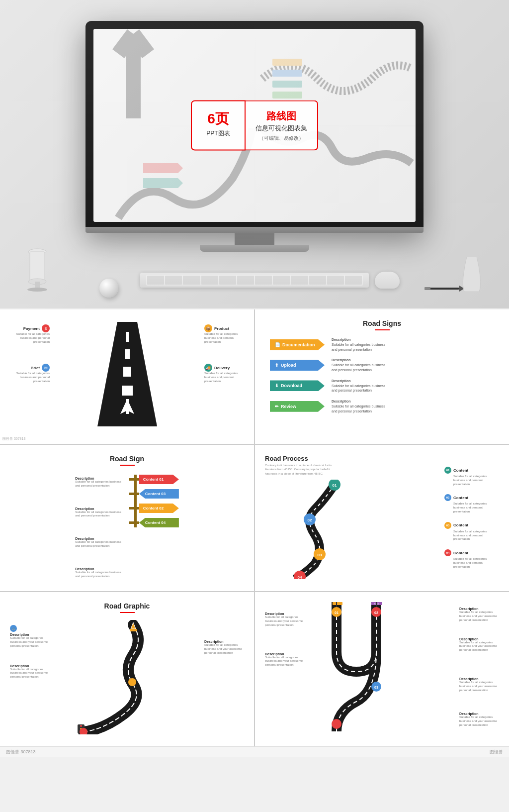 The height and width of the screenshot is (812, 509). Describe the element at coordinates (382, 376) in the screenshot. I see `road-signs-list: 📄 Documentation DescriptionSuitable for …` at that location.